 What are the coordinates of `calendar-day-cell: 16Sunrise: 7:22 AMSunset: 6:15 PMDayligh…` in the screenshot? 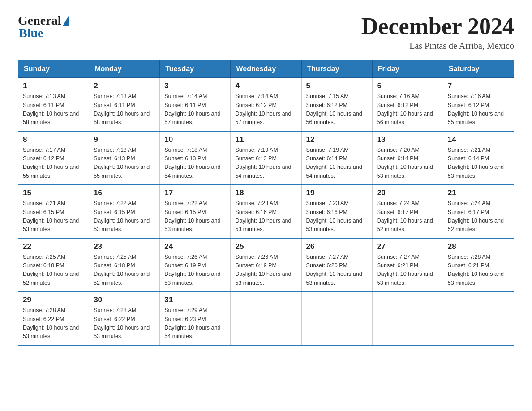 It's located at (124, 211).